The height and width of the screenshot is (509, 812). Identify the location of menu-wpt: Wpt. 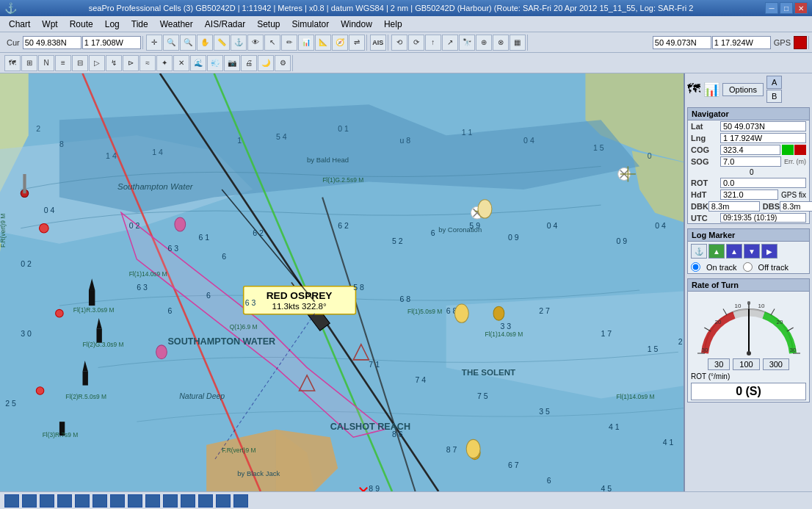
(50, 24).